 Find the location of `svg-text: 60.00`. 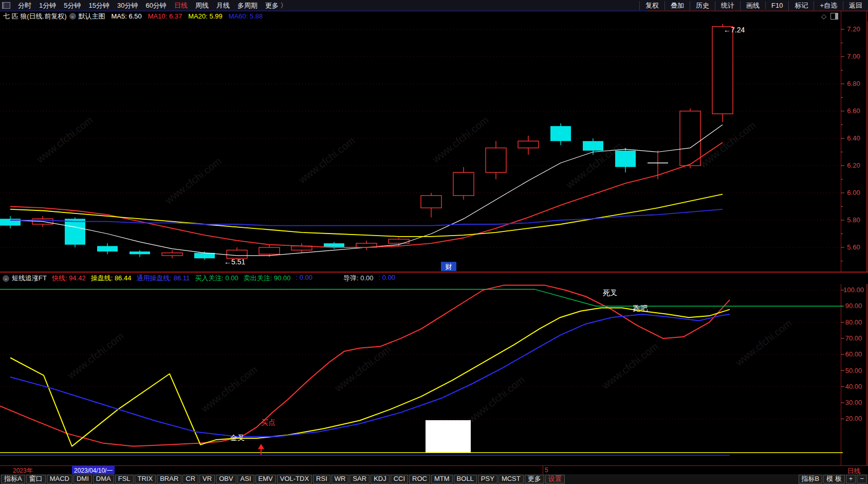

svg-text: 60.00 is located at coordinates (854, 354).